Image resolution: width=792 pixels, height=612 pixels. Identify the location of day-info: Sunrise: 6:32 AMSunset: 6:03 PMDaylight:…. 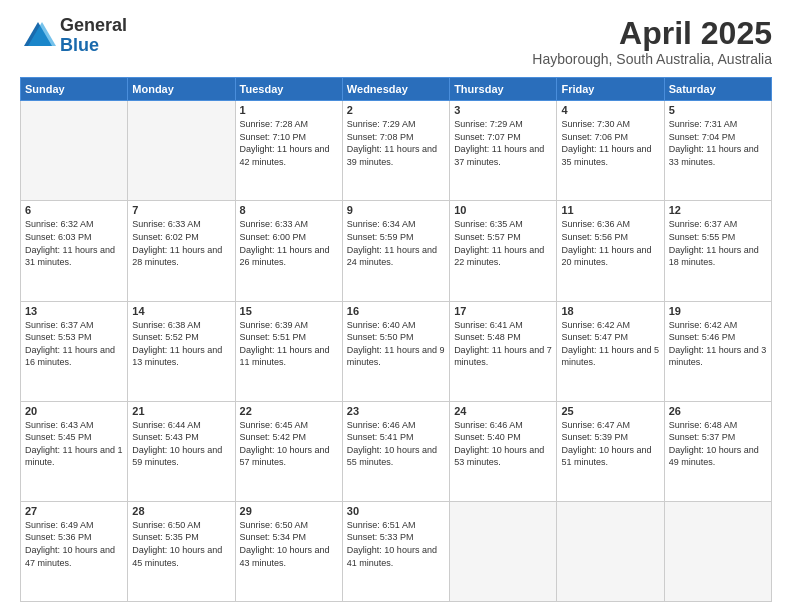
(74, 243).